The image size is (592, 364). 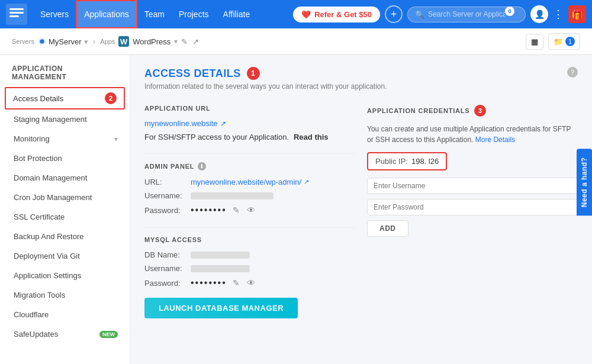 What do you see at coordinates (250, 283) in the screenshot?
I see `mysql-password-row: Password: •••••••• ✎ 👁` at bounding box center [250, 283].